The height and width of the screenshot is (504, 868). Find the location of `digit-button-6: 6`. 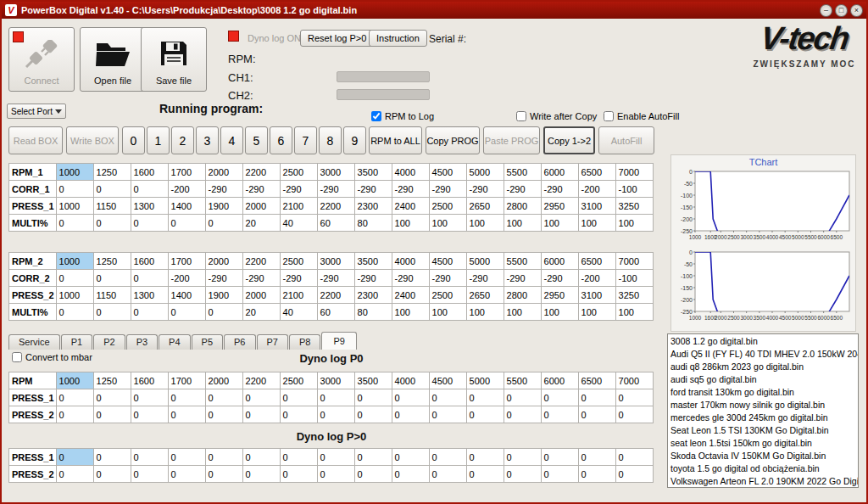

digit-button-6: 6 is located at coordinates (281, 141).